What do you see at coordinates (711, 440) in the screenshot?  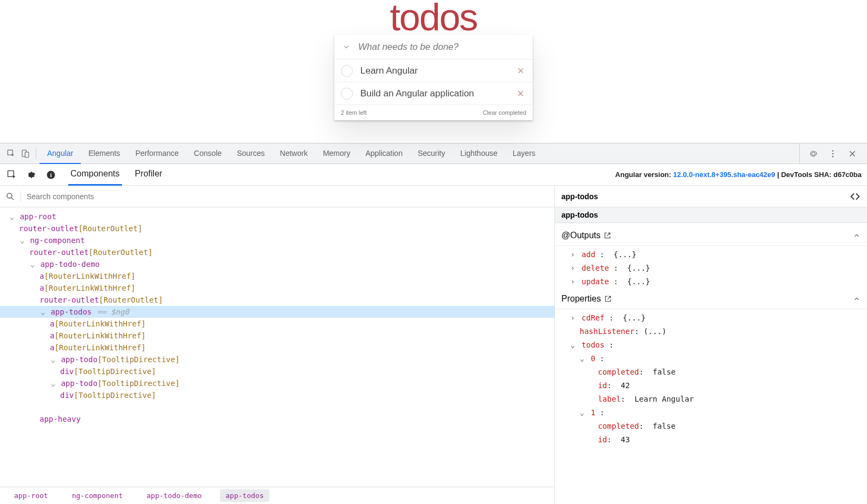 I see `property-row: id: 43` at bounding box center [711, 440].